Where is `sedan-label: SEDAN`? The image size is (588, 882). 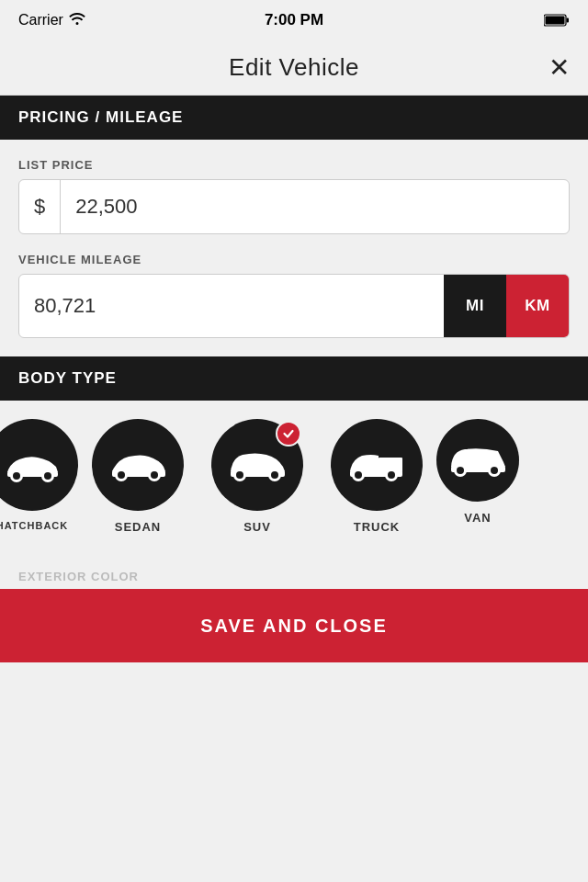 sedan-label: SEDAN is located at coordinates (138, 527).